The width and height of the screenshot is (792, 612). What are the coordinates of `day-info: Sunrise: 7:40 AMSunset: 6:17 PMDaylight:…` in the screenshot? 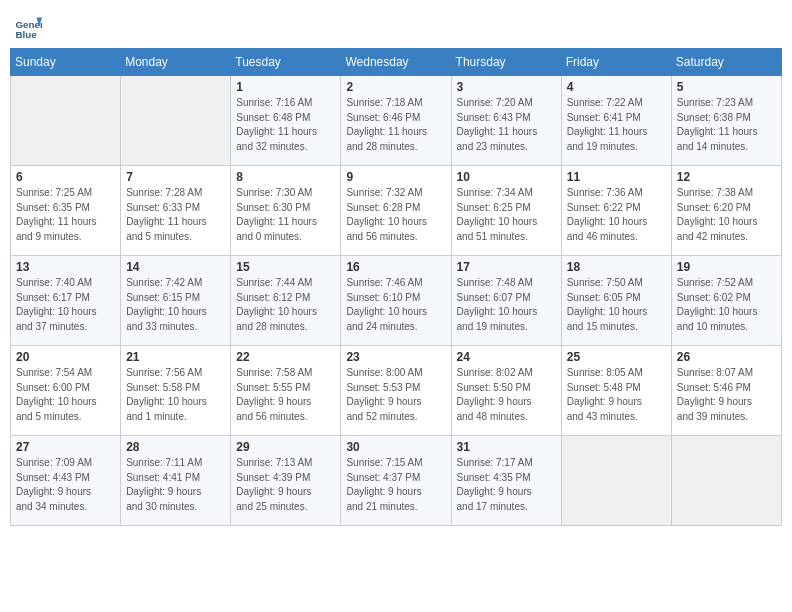 It's located at (66, 305).